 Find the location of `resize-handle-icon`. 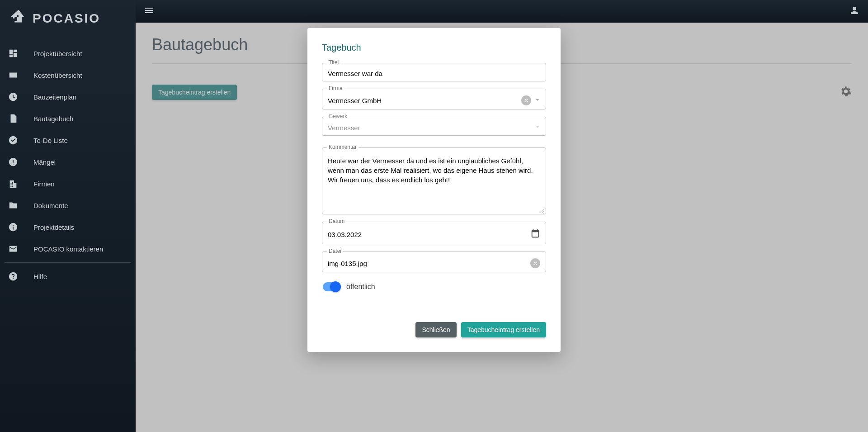

resize-handle-icon is located at coordinates (542, 210).